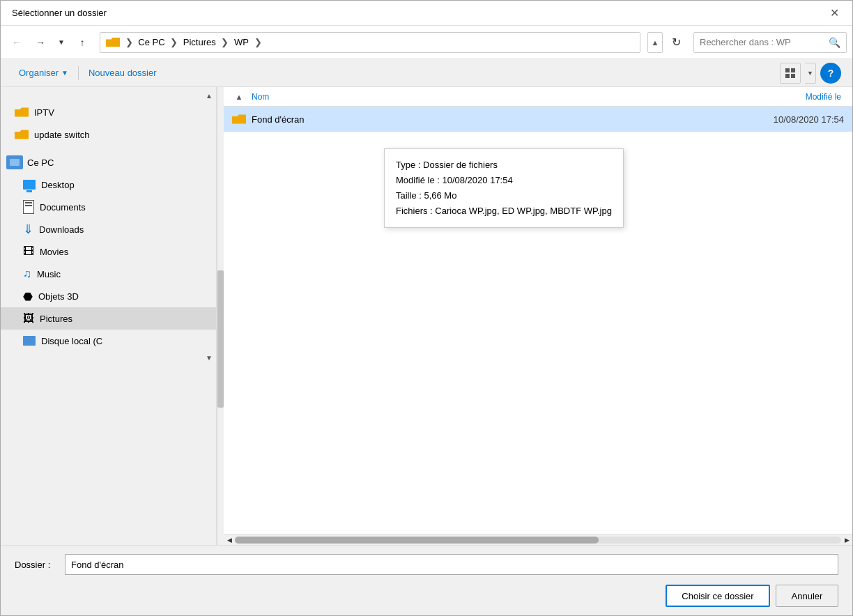  Describe the element at coordinates (109, 341) in the screenshot. I see `sidebar-item-partial: Disque local (C` at that location.